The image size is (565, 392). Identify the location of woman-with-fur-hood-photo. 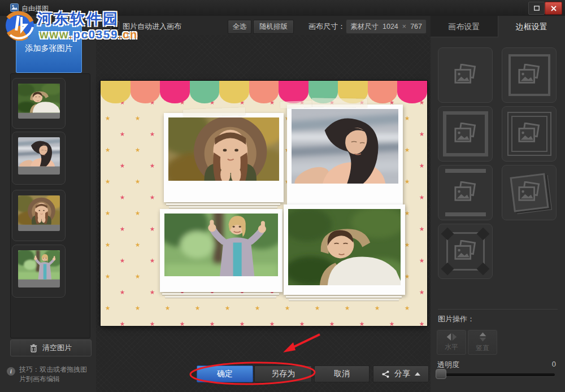
(224, 149).